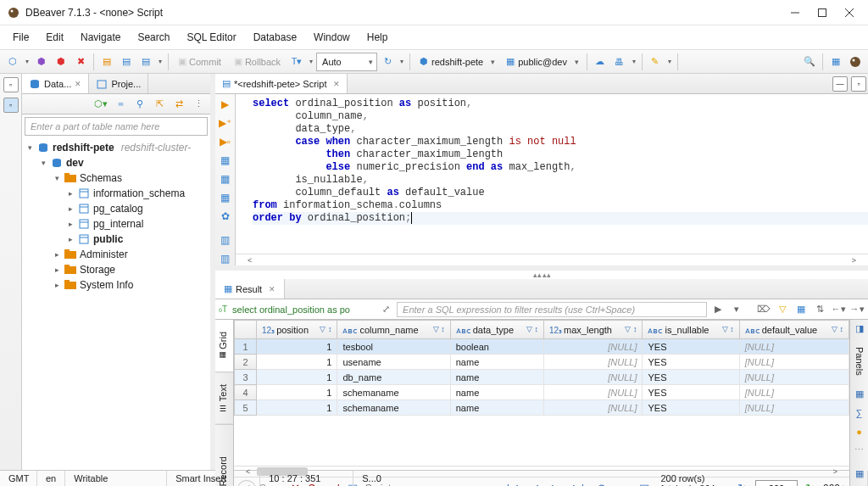  Describe the element at coordinates (552, 310) in the screenshot. I see `result-filter-input: Enter a SQL expression to filter results…` at that location.